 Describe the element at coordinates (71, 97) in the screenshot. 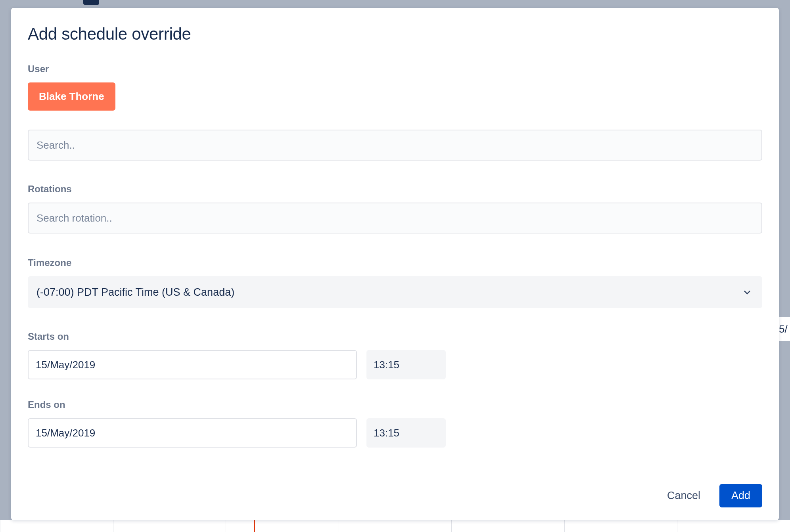

I see `user-chip: Blake Thorne` at that location.